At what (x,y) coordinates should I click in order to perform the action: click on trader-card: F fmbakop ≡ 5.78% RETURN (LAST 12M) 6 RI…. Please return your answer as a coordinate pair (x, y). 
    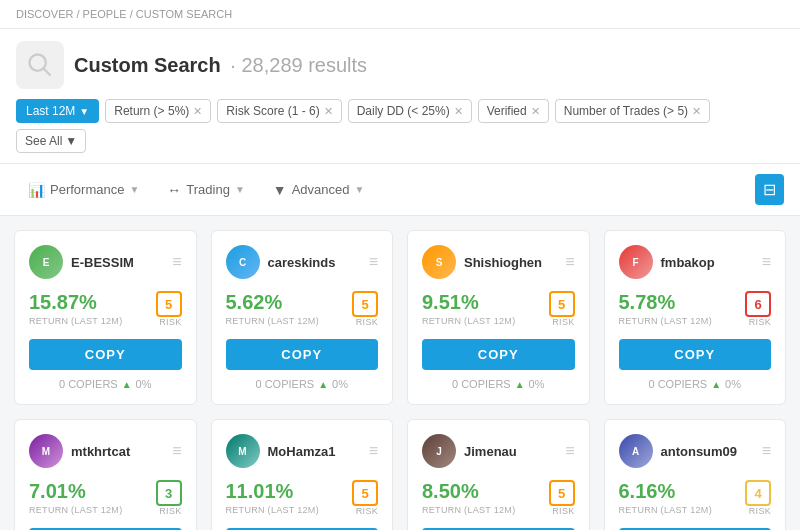
    Looking at the image, I should click on (696, 318).